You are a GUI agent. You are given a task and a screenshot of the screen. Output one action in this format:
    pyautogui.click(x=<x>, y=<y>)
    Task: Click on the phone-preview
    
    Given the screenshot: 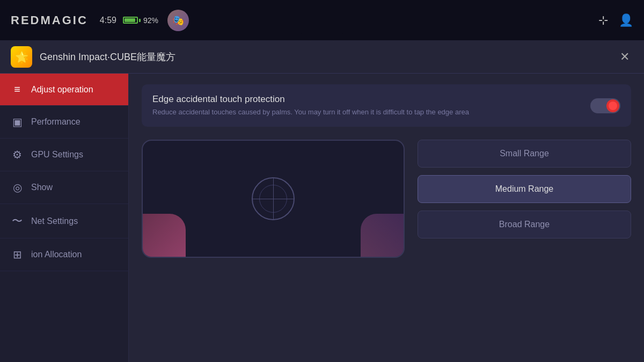 What is the action you would take?
    pyautogui.click(x=273, y=199)
    